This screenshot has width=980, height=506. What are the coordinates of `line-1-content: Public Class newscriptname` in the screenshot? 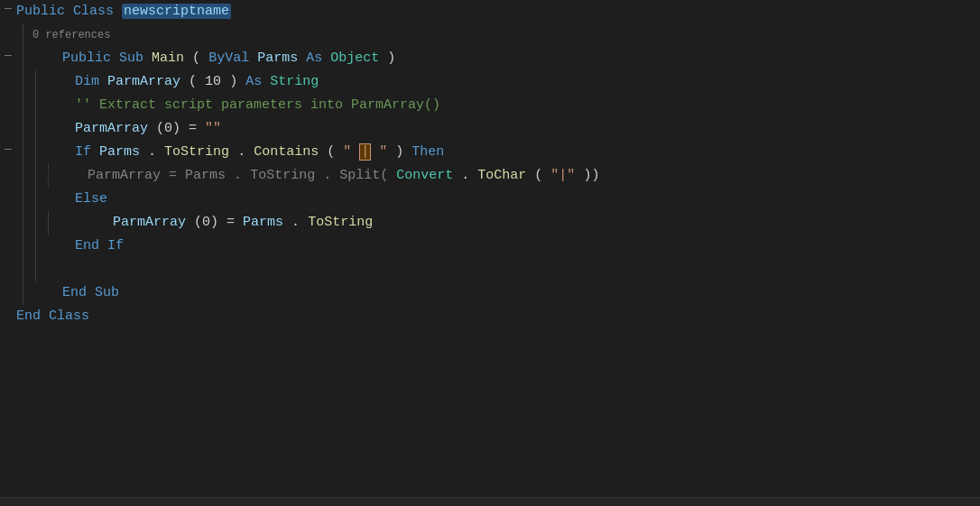 It's located at (498, 12).